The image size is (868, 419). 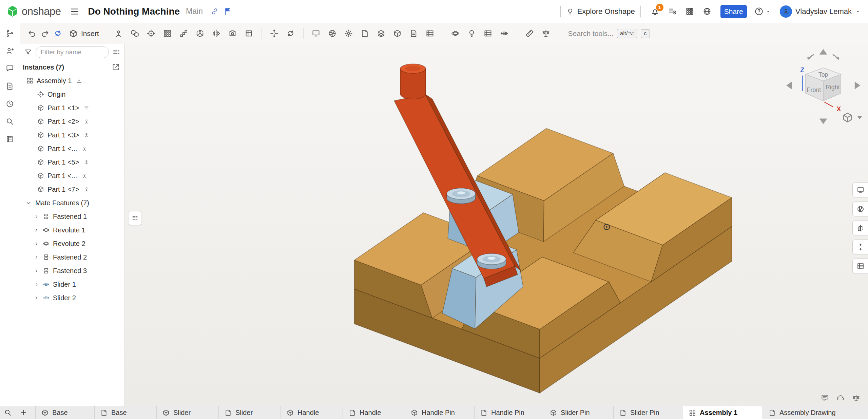 What do you see at coordinates (72, 81) in the screenshot?
I see `tree-item-assembly-1: Assembly 1` at bounding box center [72, 81].